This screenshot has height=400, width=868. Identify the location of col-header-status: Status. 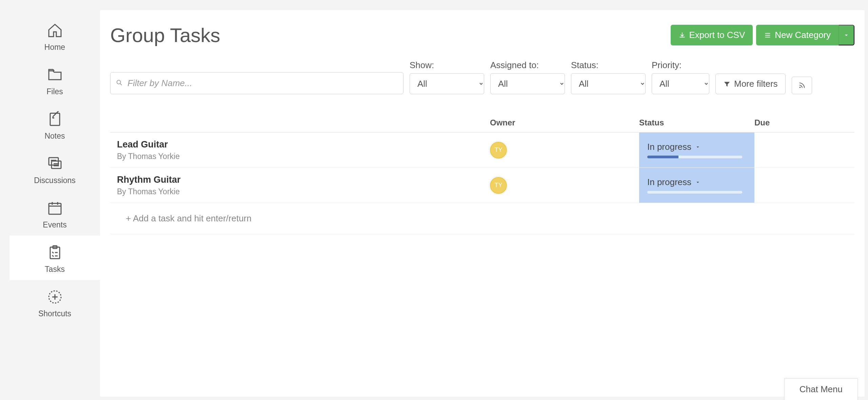
(697, 123).